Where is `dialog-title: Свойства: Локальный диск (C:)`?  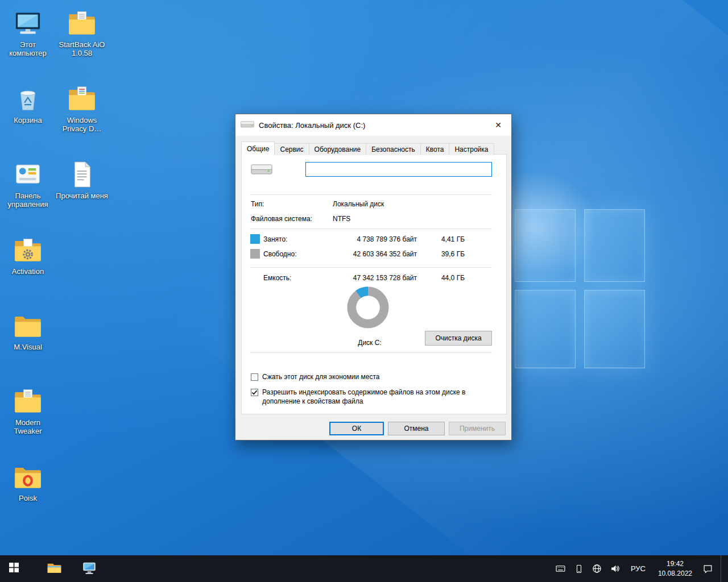 dialog-title: Свойства: Локальный диск (C:) is located at coordinates (312, 125).